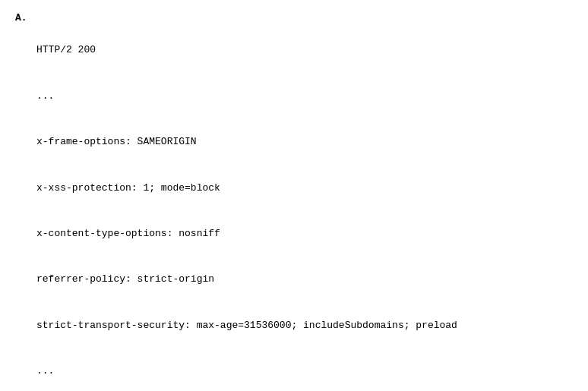 Image resolution: width=588 pixels, height=391 pixels. Describe the element at coordinates (305, 371) in the screenshot. I see `section-a-line-8: ...` at that location.